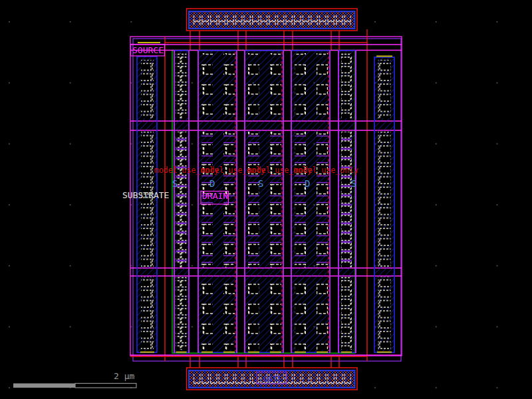 The width and height of the screenshot is (532, 399). Describe the element at coordinates (148, 51) in the screenshot. I see `source-label: SOURCE` at that location.